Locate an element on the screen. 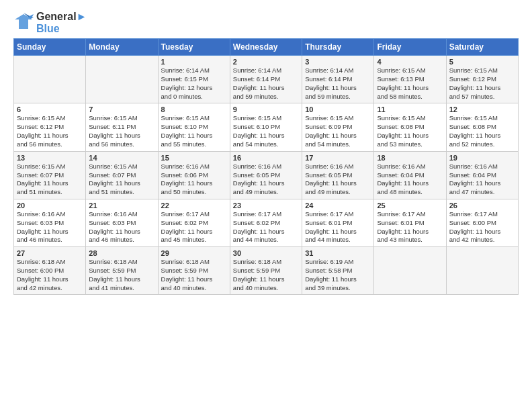 This screenshot has width=532, height=411. cell-info: Sunrise: 6:14 AMSunset: 6:14 PMDaylight:… is located at coordinates (266, 83).